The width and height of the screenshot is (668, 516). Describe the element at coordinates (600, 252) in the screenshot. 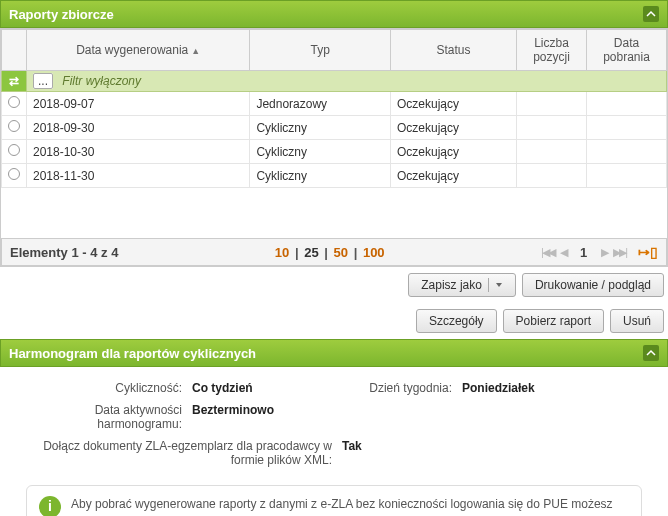

I see `pager-nav: |◀◀ ◀ 1 ▶ ▶▶| ↦▯` at that location.